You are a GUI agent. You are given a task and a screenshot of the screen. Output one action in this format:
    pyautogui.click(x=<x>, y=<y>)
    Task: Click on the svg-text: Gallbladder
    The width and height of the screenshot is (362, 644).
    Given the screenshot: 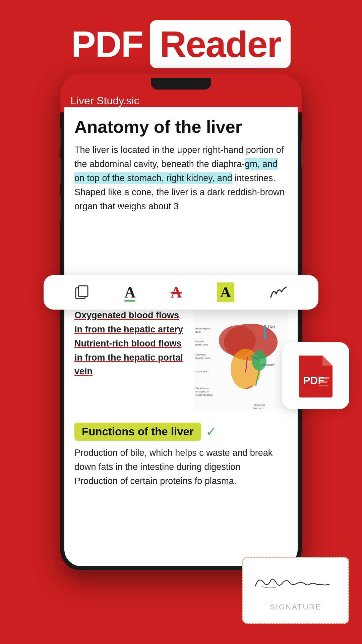 What is the action you would take?
    pyautogui.click(x=267, y=365)
    